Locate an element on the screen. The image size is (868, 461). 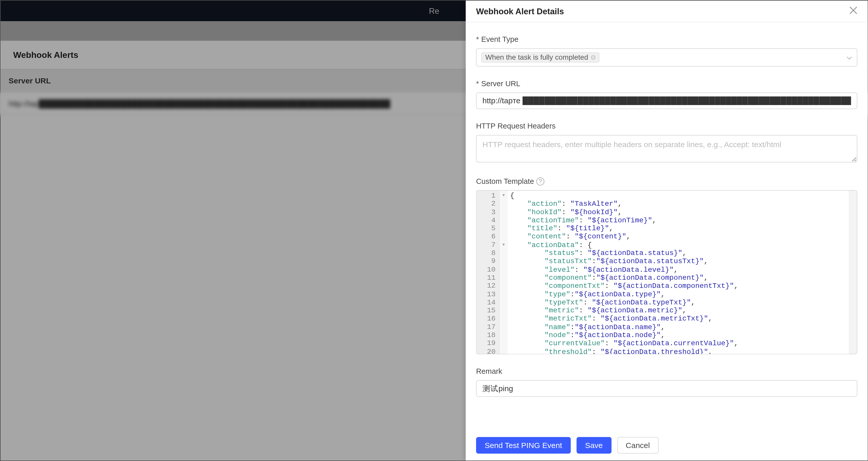
event-type-label: Event Type is located at coordinates (500, 39).